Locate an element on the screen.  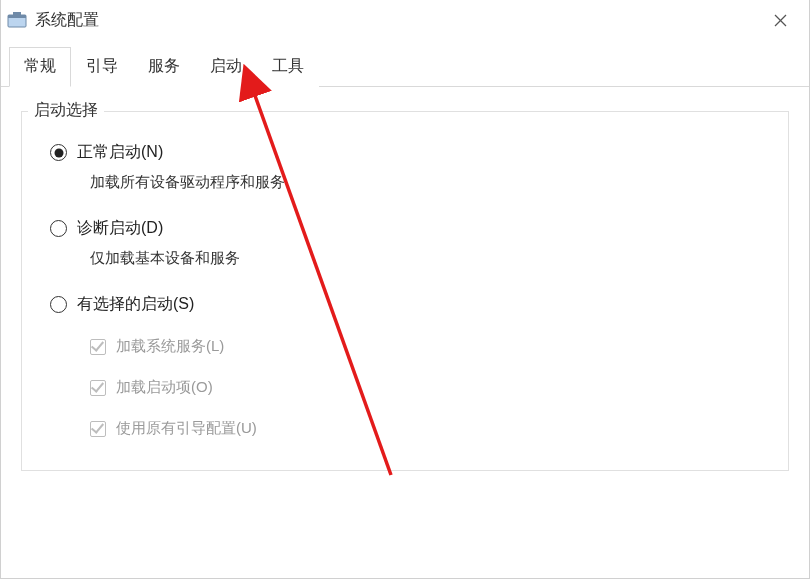
radio-selective: 有选择的启动(S) is located at coordinates (405, 304).